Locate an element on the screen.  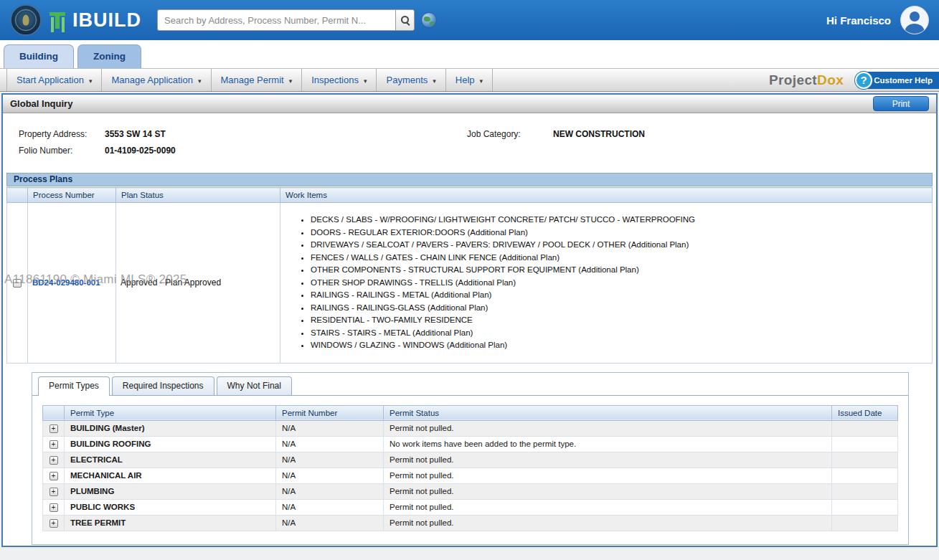
customer-help-button: ? Customer Help is located at coordinates (897, 80).